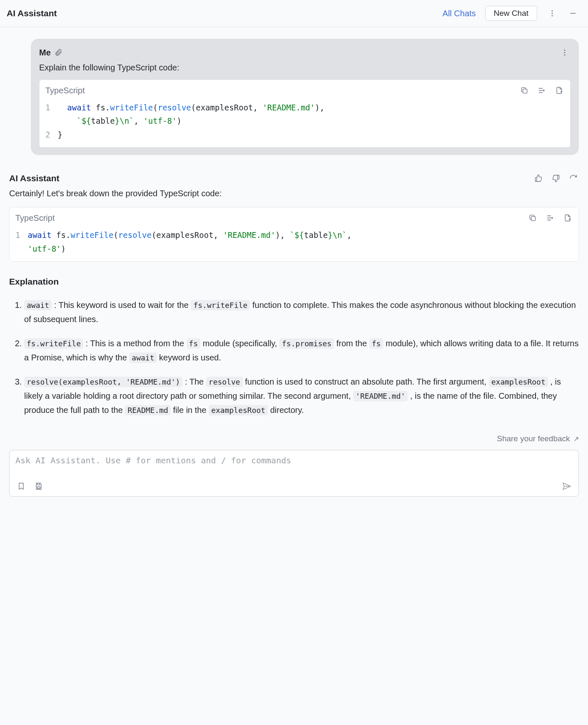 The height and width of the screenshot is (725, 588). I want to click on app-header: AI Assistant All Chats New Chat, so click(294, 13).